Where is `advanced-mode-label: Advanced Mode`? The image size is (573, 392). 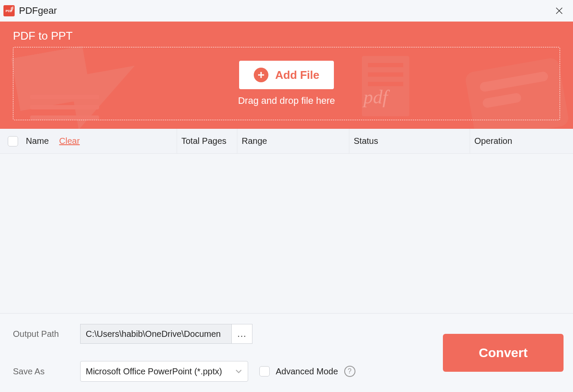
advanced-mode-label: Advanced Mode is located at coordinates (307, 371).